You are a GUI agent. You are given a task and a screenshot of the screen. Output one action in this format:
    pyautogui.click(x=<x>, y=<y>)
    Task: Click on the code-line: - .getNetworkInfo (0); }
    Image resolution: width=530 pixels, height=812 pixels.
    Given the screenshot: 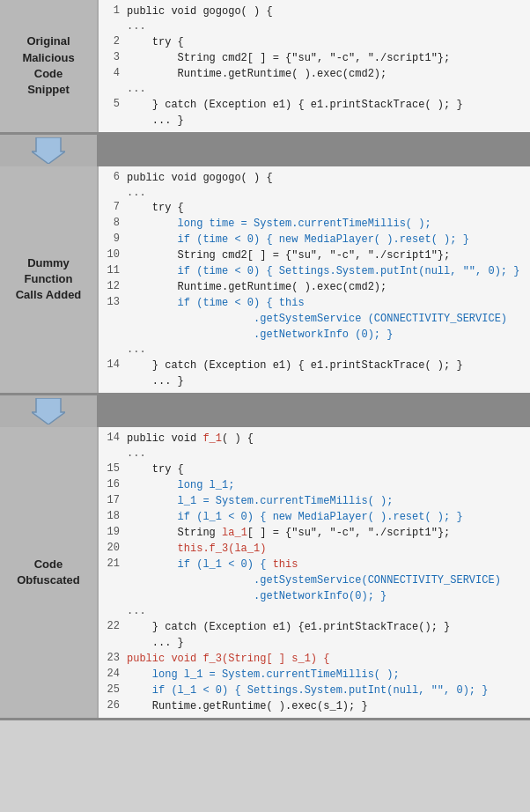 What is the action you would take?
    pyautogui.click(x=314, y=335)
    